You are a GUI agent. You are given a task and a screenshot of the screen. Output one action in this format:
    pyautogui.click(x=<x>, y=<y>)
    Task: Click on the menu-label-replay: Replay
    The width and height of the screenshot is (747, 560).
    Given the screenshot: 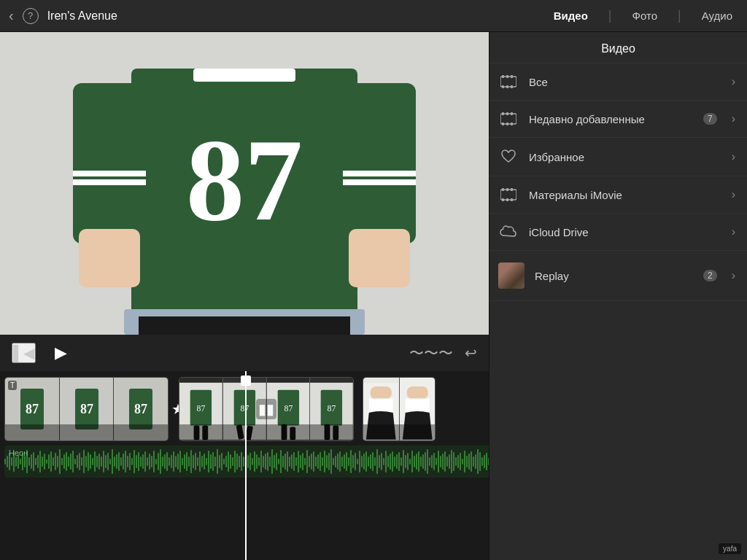 What is the action you would take?
    pyautogui.click(x=614, y=276)
    